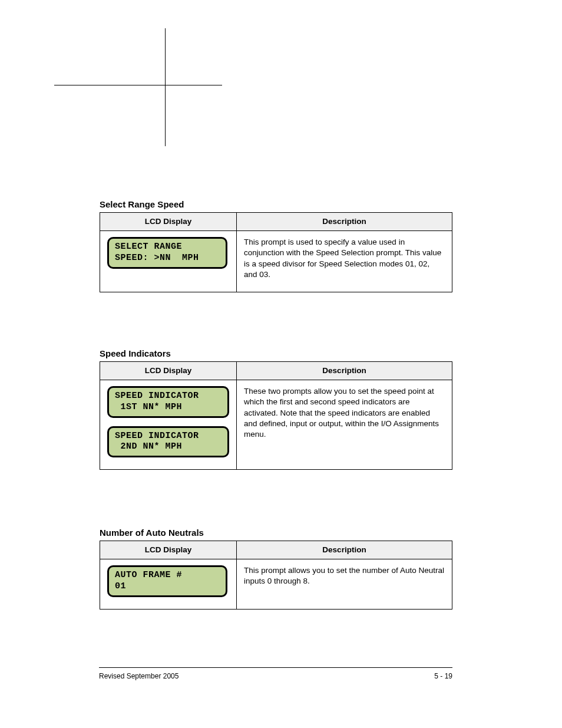  What do you see at coordinates (139, 676) in the screenshot?
I see `footer-left: Revised September 2005` at bounding box center [139, 676].